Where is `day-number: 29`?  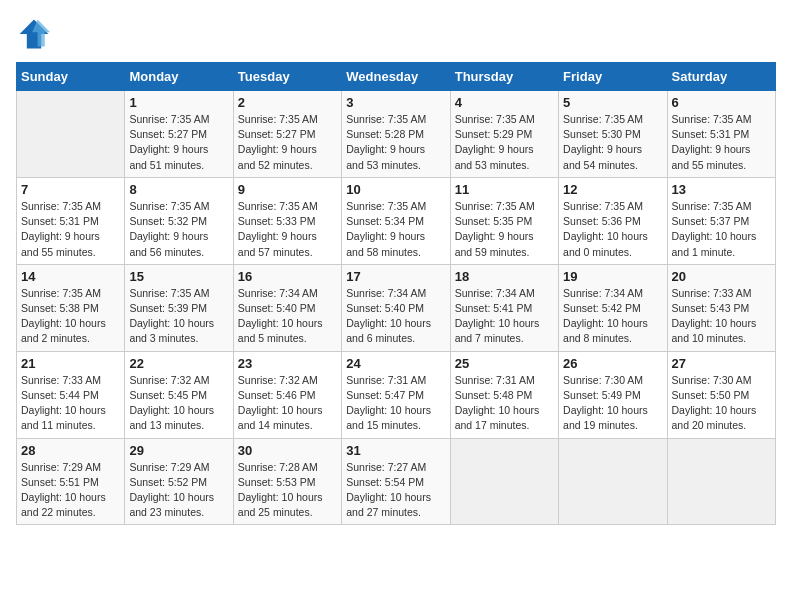
day-number: 29 is located at coordinates (178, 450).